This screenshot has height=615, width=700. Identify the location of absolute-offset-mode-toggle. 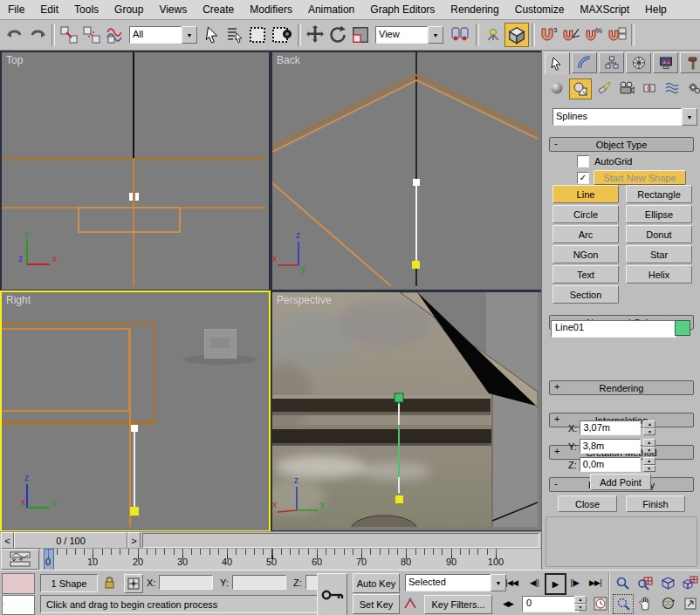
(134, 584).